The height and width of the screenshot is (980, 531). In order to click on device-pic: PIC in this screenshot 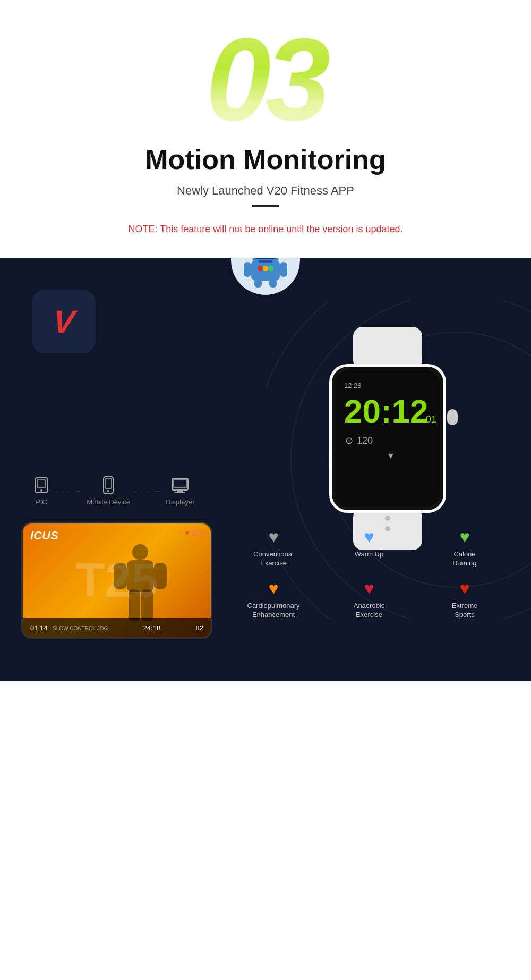, I will do `click(41, 491)`.